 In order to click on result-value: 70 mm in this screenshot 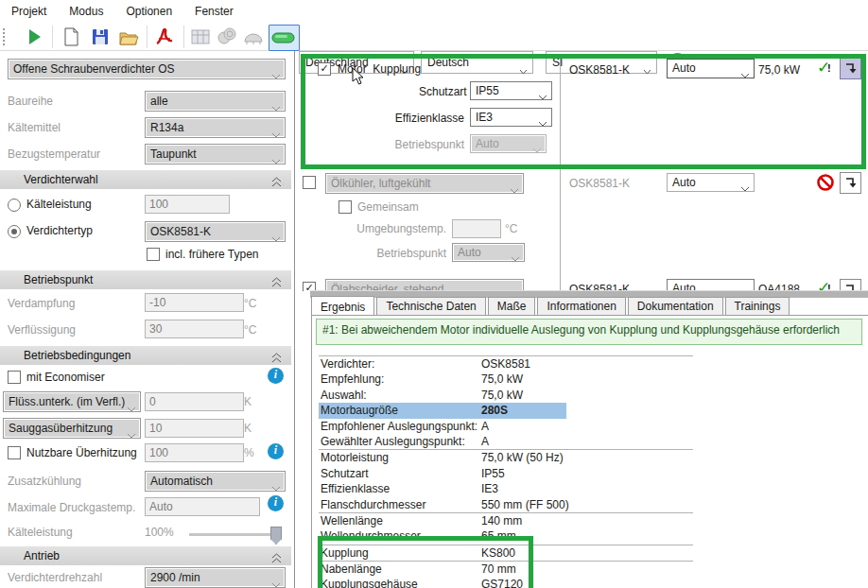, I will do `click(499, 569)`.